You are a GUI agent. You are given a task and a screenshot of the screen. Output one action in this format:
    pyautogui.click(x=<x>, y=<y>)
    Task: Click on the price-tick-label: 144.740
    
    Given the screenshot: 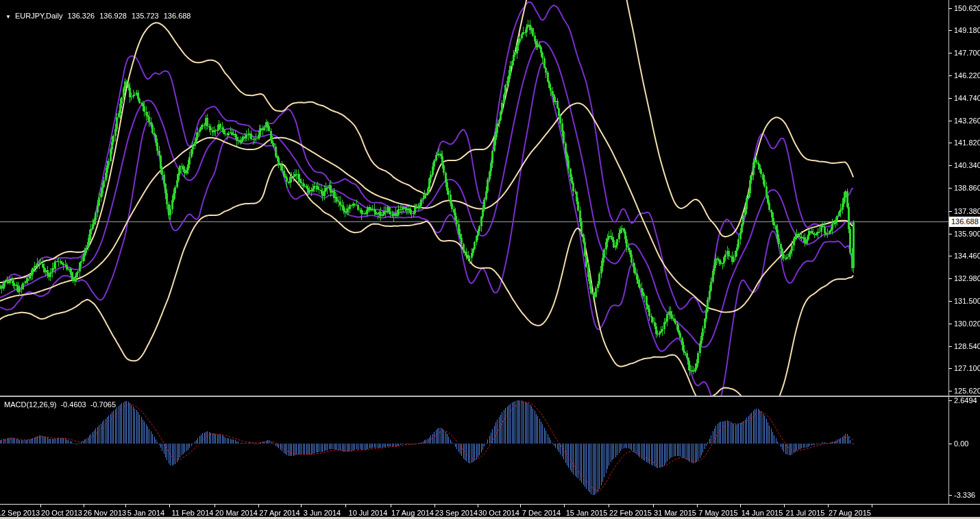 What is the action you would take?
    pyautogui.click(x=967, y=98)
    